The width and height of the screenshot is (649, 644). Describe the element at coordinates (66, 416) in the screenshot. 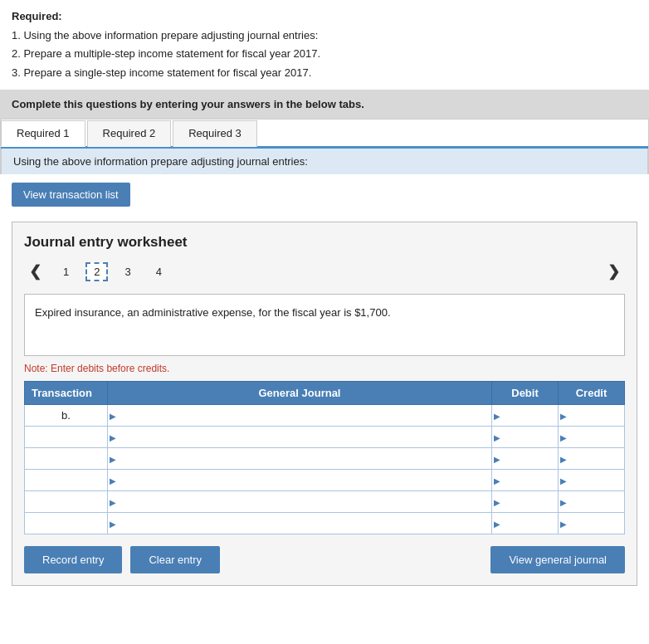

I see `transaction-cell-1: b.` at that location.